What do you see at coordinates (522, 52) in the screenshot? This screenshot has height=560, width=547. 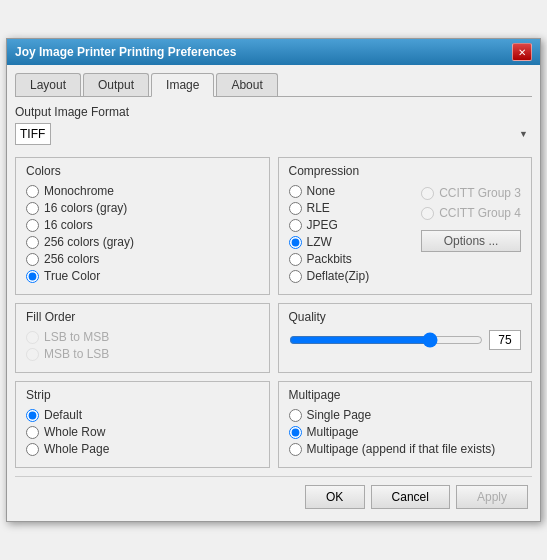 I see `title-bar-controls: ✕` at bounding box center [522, 52].